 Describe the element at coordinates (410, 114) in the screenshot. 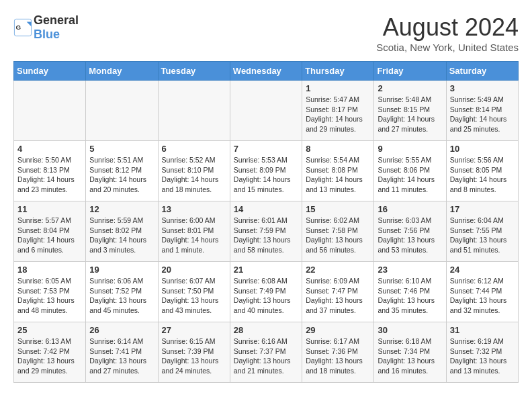

I see `day-info: Sunrise: 5:48 AMSunset: 8:15 PMDaylight:…` at that location.